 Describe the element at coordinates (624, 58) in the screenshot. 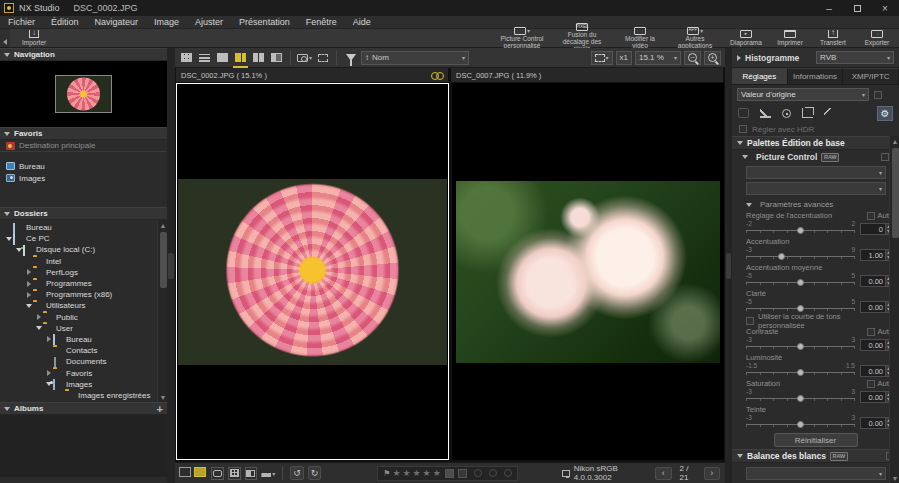

I see `zoom-100-button: x1` at that location.